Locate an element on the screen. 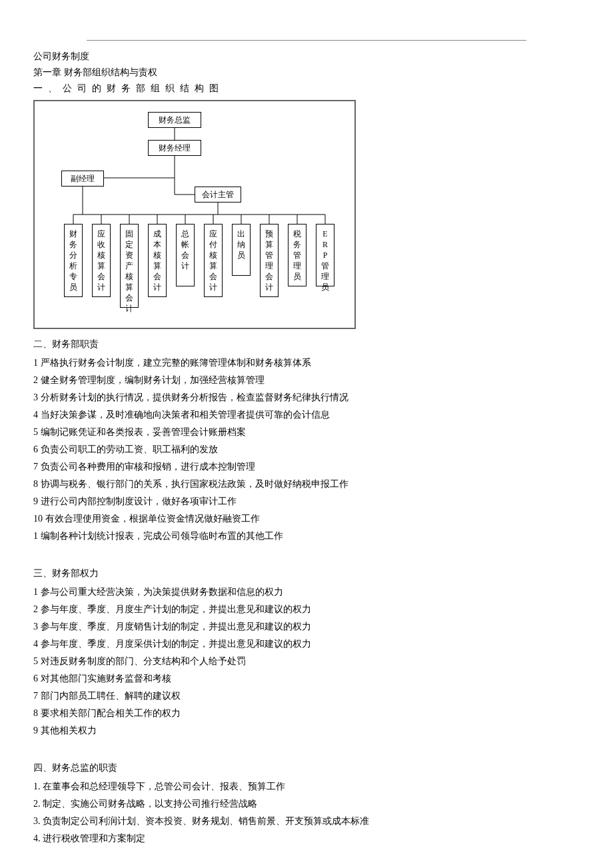 The height and width of the screenshot is (868, 613). section3-item: 5 对违反财务制度的部门、分支结构和个人给予处罚 is located at coordinates (306, 661).